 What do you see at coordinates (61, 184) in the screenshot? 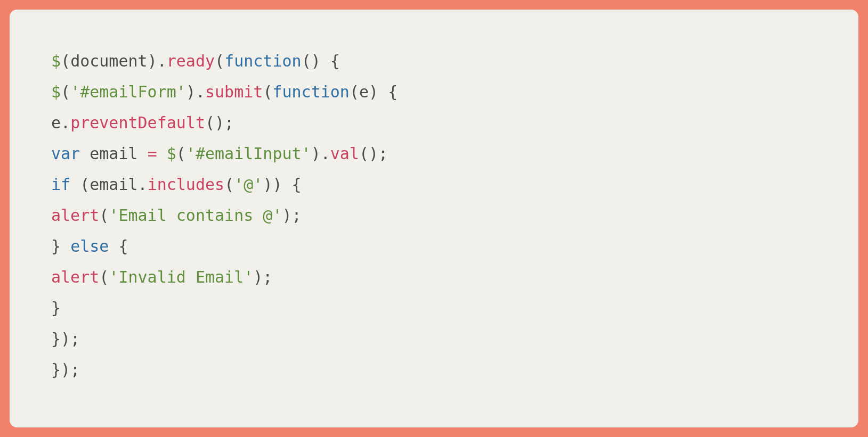
I see `code-token: if` at bounding box center [61, 184].